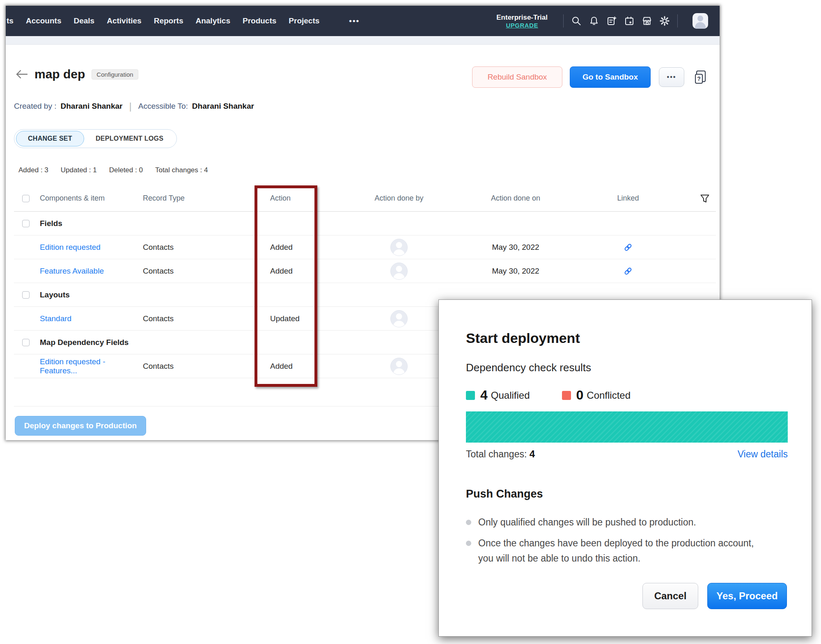 The width and height of the screenshot is (821, 644). What do you see at coordinates (628, 199) in the screenshot?
I see `col-linked: Linked` at bounding box center [628, 199].